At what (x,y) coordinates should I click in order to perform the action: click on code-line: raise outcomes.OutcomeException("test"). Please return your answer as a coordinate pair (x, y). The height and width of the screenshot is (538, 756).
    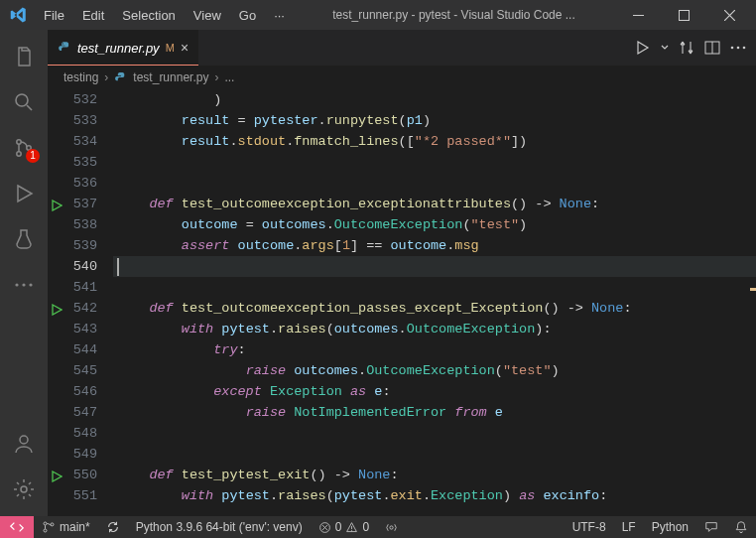
    Looking at the image, I should click on (435, 371).